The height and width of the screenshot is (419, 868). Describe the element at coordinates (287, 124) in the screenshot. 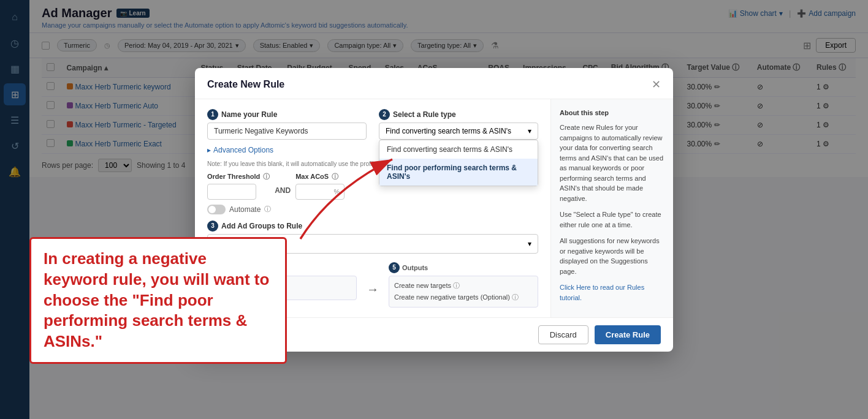

I see `name-section: 1 Name your Rule` at that location.